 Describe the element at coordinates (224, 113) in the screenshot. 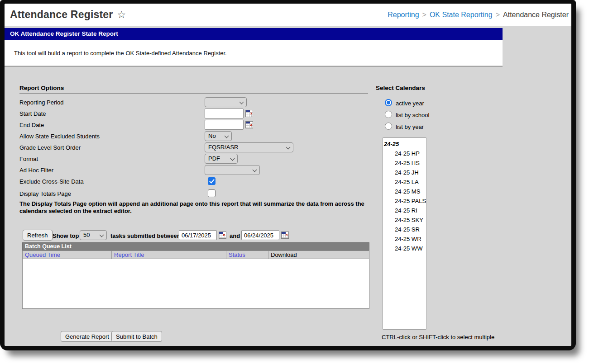

I see `start-date-input` at that location.